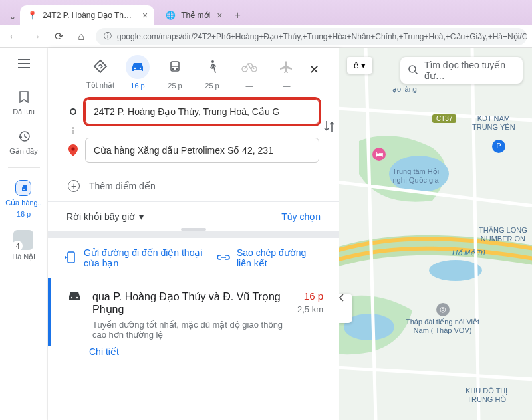 The width and height of the screenshot is (532, 420). Describe the element at coordinates (310, 310) in the screenshot. I see `route-distance: 2,5 km` at that location.